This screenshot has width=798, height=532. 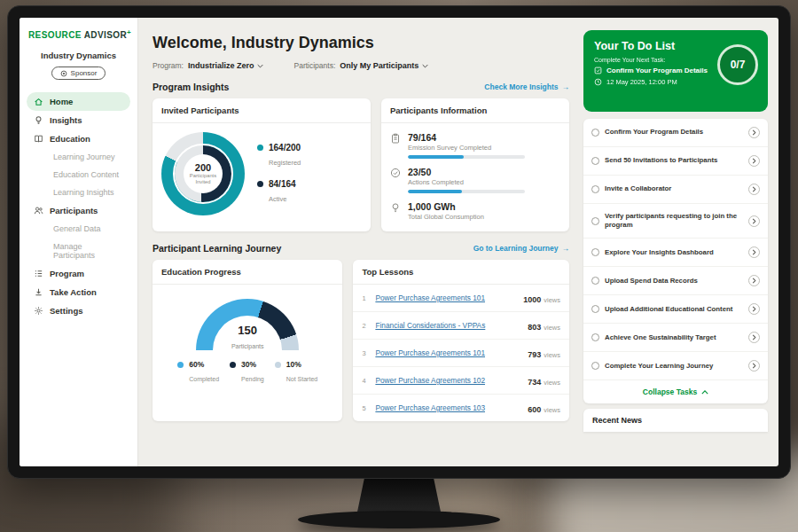 What do you see at coordinates (676, 253) in the screenshot?
I see `task-row-explore-insights: Explore Your Insights Dashboard` at bounding box center [676, 253].